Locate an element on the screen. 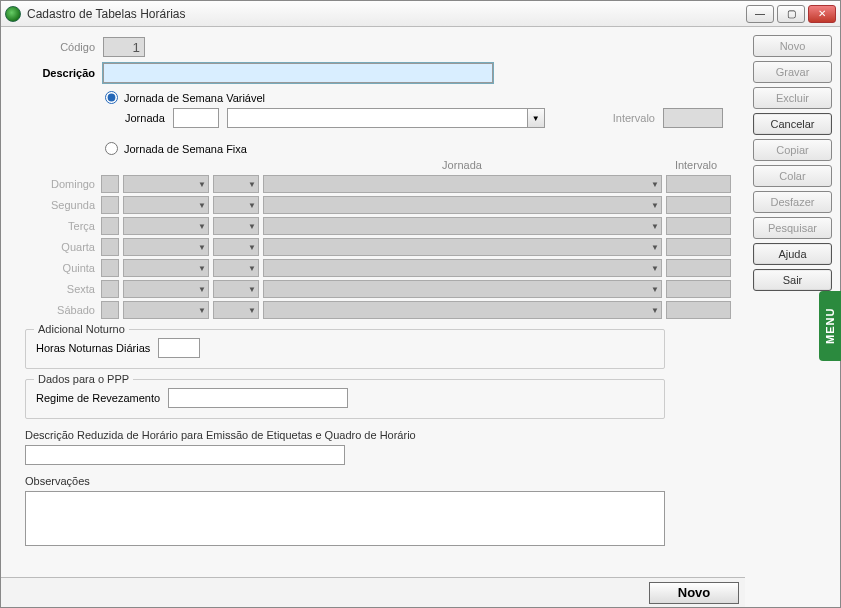  pesquisar-button: Pesquisar is located at coordinates (792, 228).